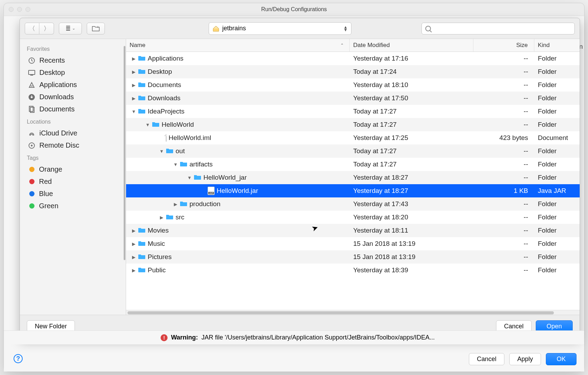  I want to click on nav-back-button: 〈, so click(32, 29).